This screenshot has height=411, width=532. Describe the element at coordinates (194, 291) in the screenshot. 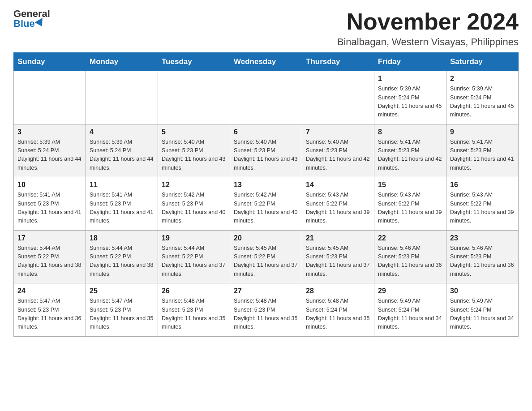

I see `day-number: 26` at that location.